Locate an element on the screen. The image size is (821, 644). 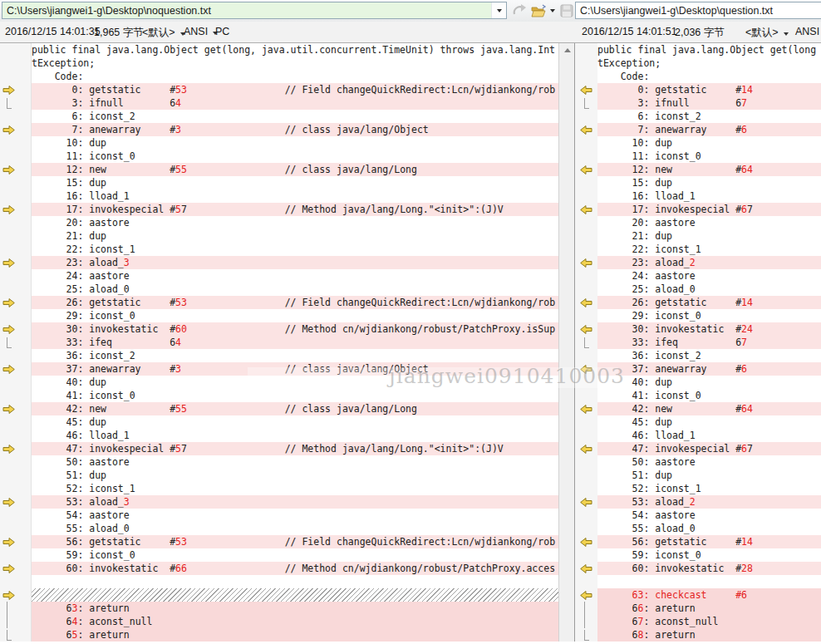
code-line: 30: invokestatic #24 is located at coordinates (710, 329).